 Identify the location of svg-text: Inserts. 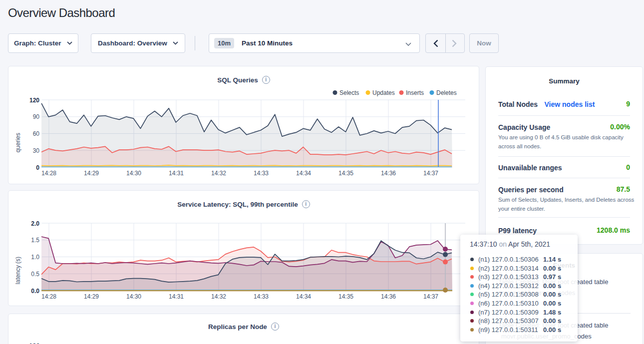
(415, 93).